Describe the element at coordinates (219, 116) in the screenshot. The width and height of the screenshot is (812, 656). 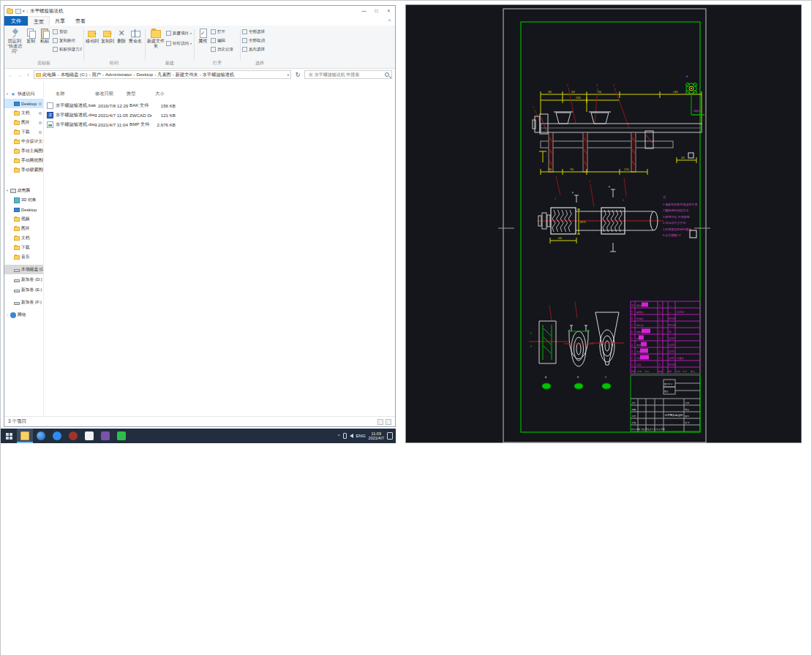
I see `file-row: 水平螺旋输送机.dwg 2021/4/7 11:05 ZWCAD Drawing…` at that location.